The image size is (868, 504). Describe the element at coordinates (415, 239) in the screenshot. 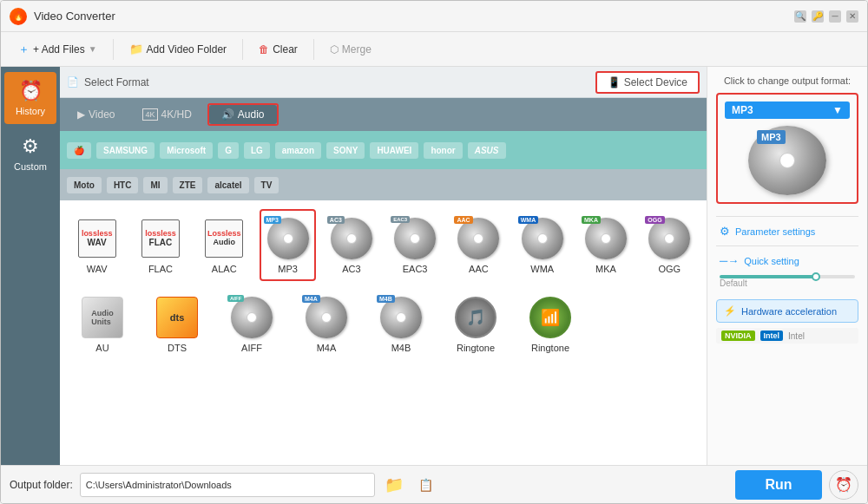

I see `eac3-cd-center` at that location.